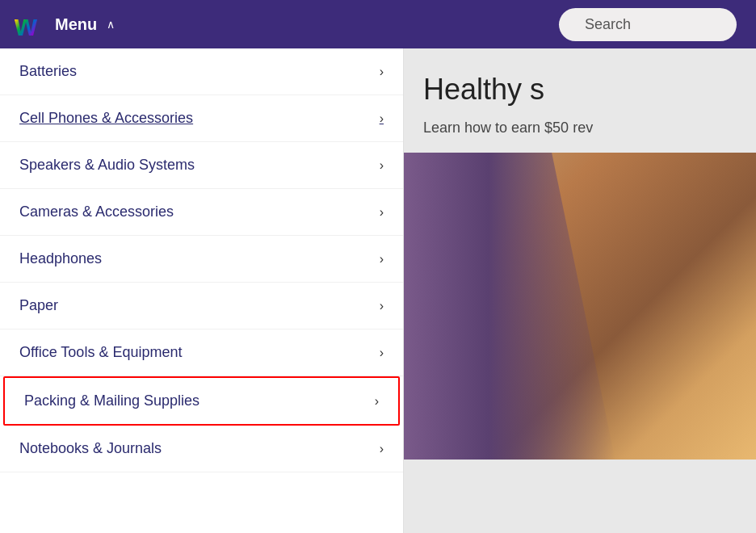 The image size is (756, 533). Describe the element at coordinates (202, 119) in the screenshot. I see `menu-item-cell-phones: Cell Phones & Accessories›` at that location.